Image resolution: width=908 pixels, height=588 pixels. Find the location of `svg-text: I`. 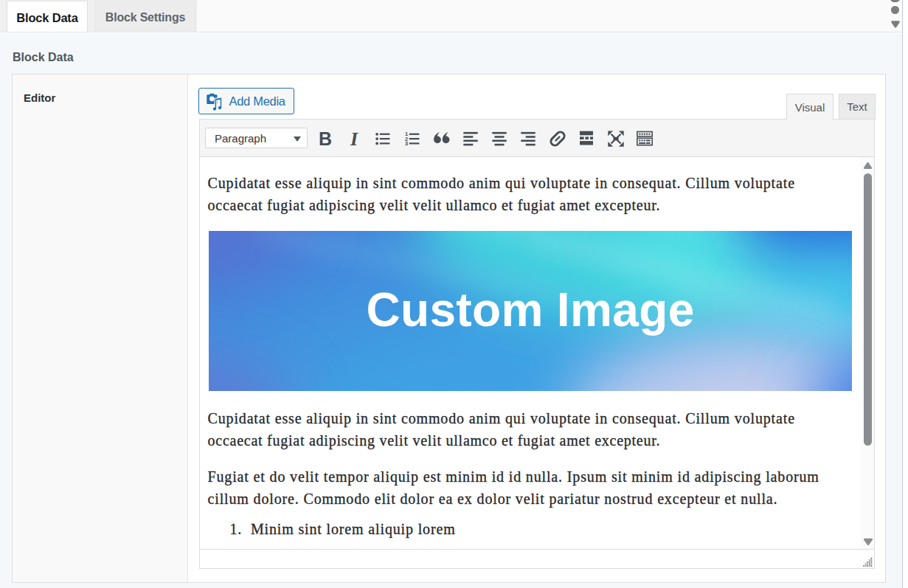

svg-text: I is located at coordinates (354, 139).